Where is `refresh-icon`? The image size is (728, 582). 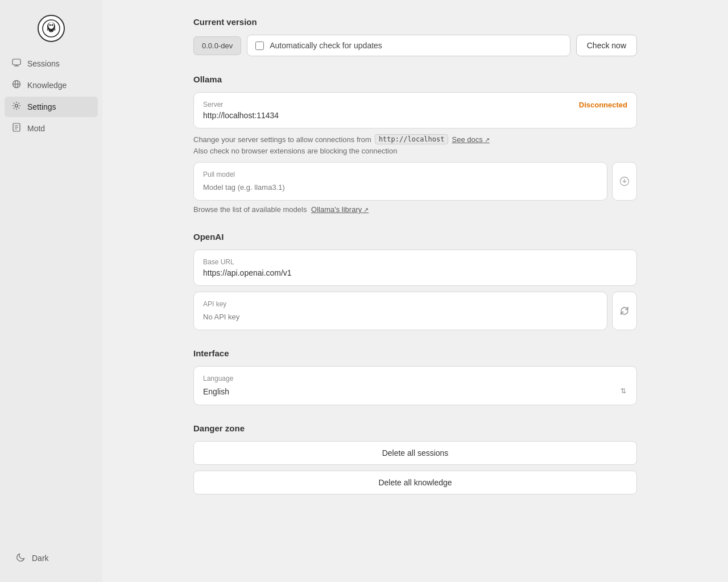
refresh-icon is located at coordinates (624, 311).